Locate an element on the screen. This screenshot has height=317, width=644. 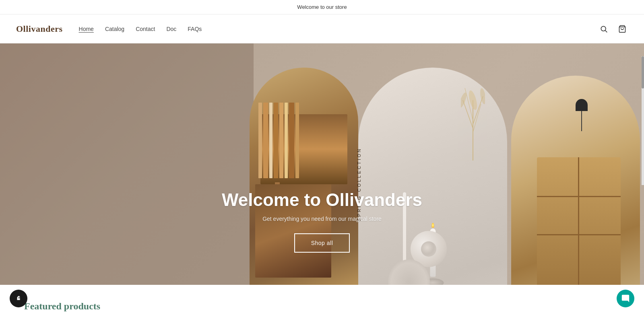
featured-section: Featured products is located at coordinates (322, 301).